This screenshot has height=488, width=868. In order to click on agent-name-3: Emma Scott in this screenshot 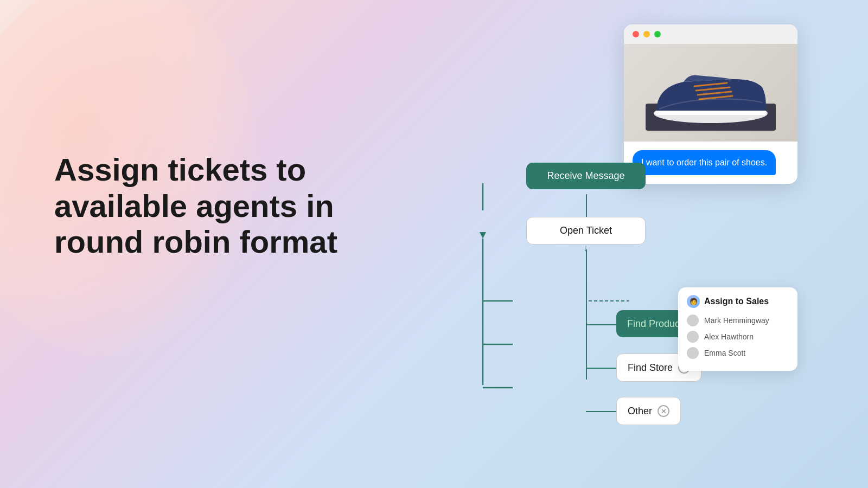, I will do `click(725, 353)`.